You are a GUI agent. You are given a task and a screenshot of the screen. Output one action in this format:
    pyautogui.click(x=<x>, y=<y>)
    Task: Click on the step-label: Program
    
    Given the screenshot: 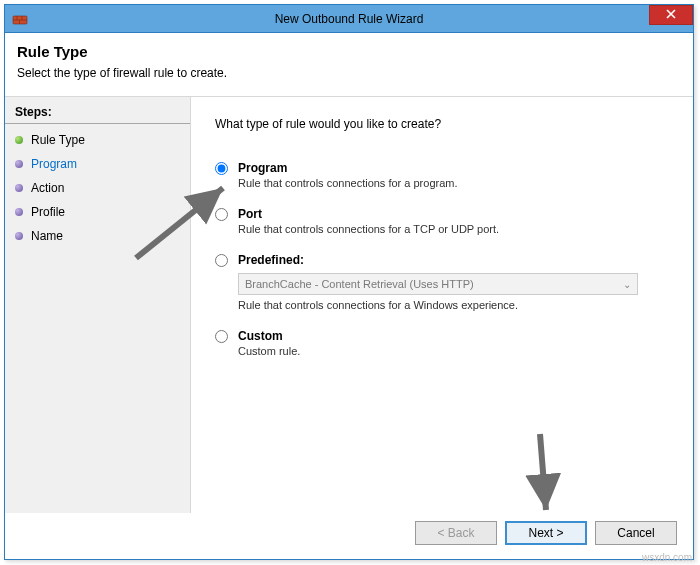 What is the action you would take?
    pyautogui.click(x=54, y=164)
    